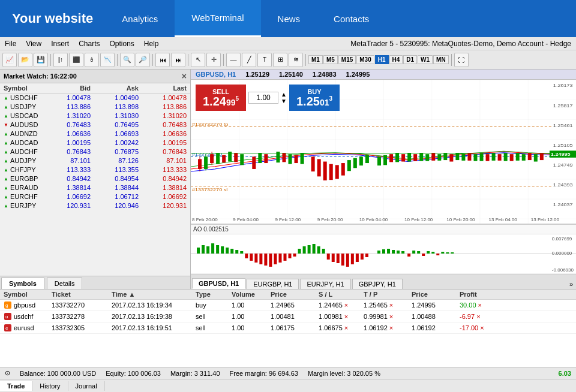 This screenshot has height=392, width=576. Describe the element at coordinates (346, 316) in the screenshot. I see `sl-close-2: ×` at that location.